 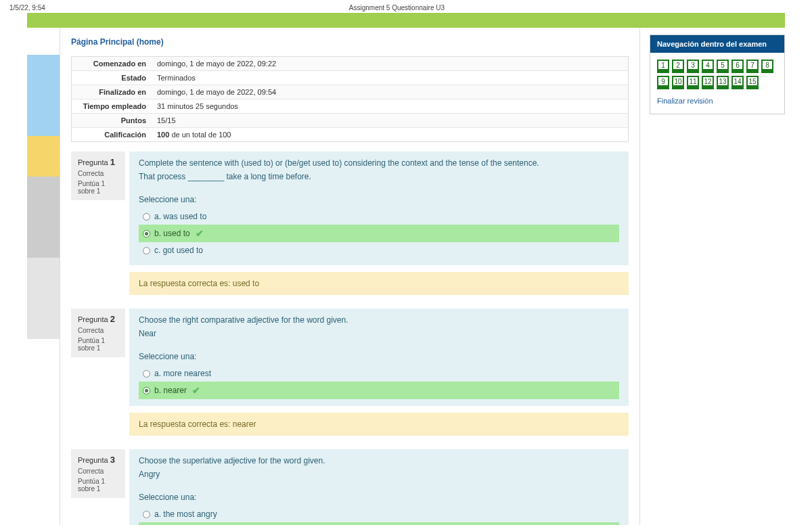 What do you see at coordinates (390, 106) in the screenshot?
I see `summary-value: 31 minutos 25 segundos` at bounding box center [390, 106].